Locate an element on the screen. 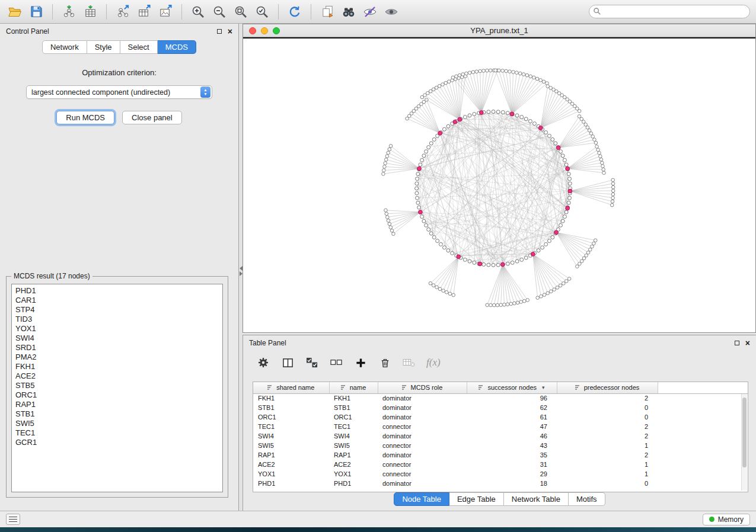 The height and width of the screenshot is (532, 756). table-row: ACE2ACE2connector311 is located at coordinates (500, 464).